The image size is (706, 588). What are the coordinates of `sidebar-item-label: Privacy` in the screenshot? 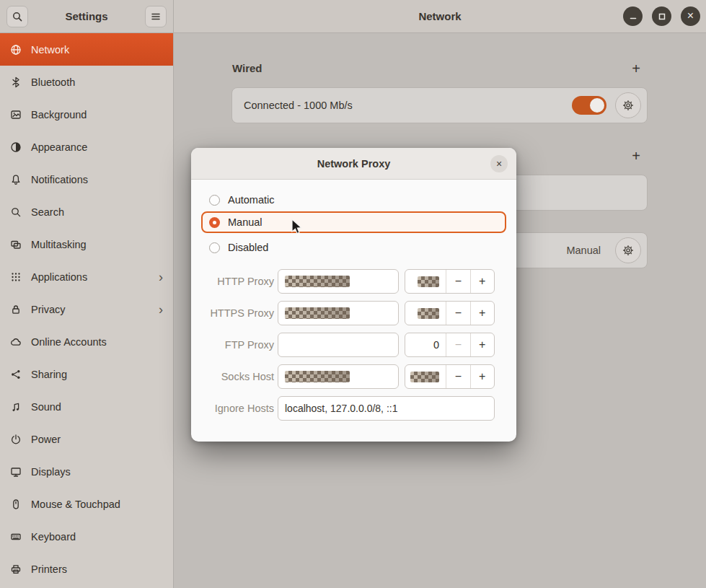 It's located at (48, 310).